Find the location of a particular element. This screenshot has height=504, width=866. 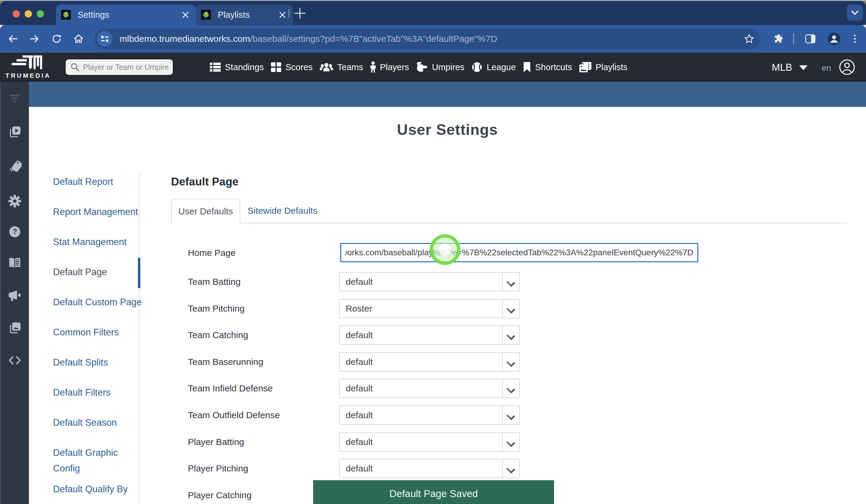

user-profile-icon is located at coordinates (847, 67).